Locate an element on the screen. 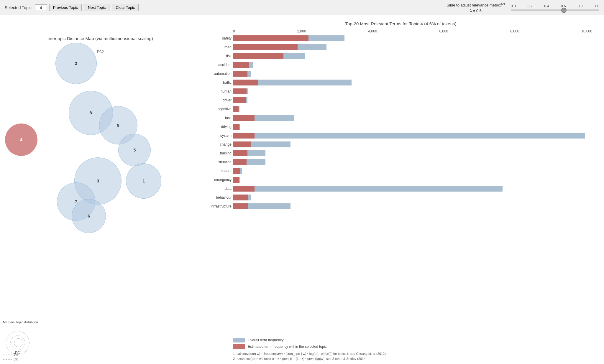 The width and height of the screenshot is (604, 364). marginal-label-5pct: 5% is located at coordinates (21, 359).